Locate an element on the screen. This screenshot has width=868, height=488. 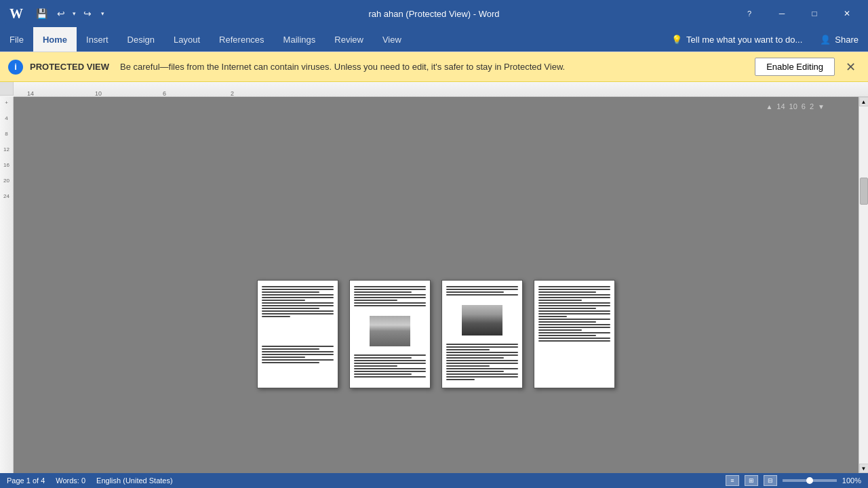
tab-view: View is located at coordinates (392, 39).